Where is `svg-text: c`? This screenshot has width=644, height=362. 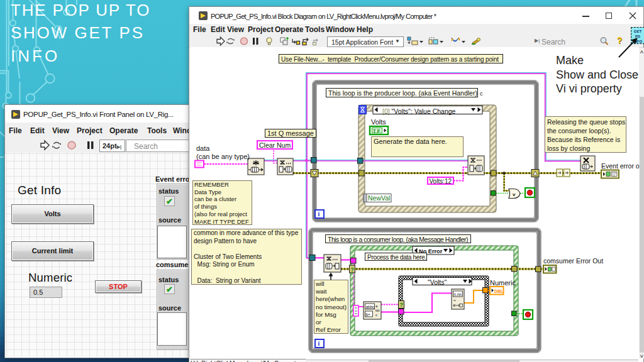 svg-text: c is located at coordinates (376, 315).